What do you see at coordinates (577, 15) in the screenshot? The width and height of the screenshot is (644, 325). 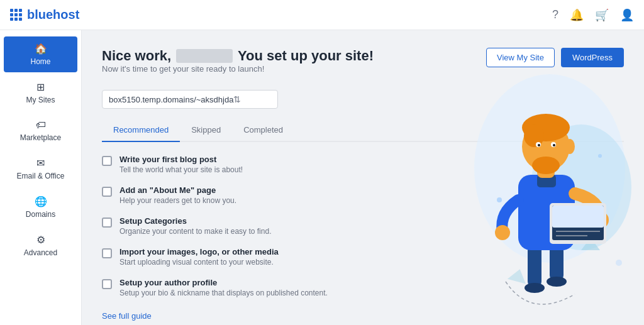 I see `bell-icon: 🔔` at bounding box center [577, 15].